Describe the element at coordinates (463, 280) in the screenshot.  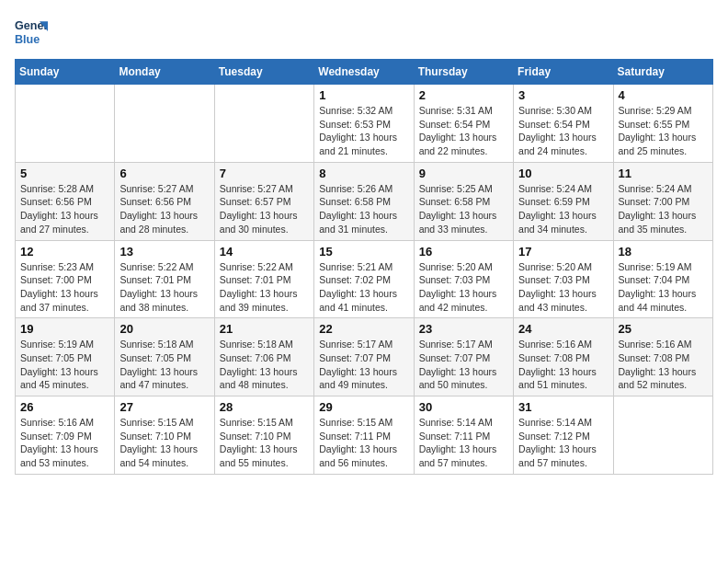
I see `calendar-day-cell: 16Sunrise: 5:20 AM Sunset: 7:03 PM Dayli…` at that location.